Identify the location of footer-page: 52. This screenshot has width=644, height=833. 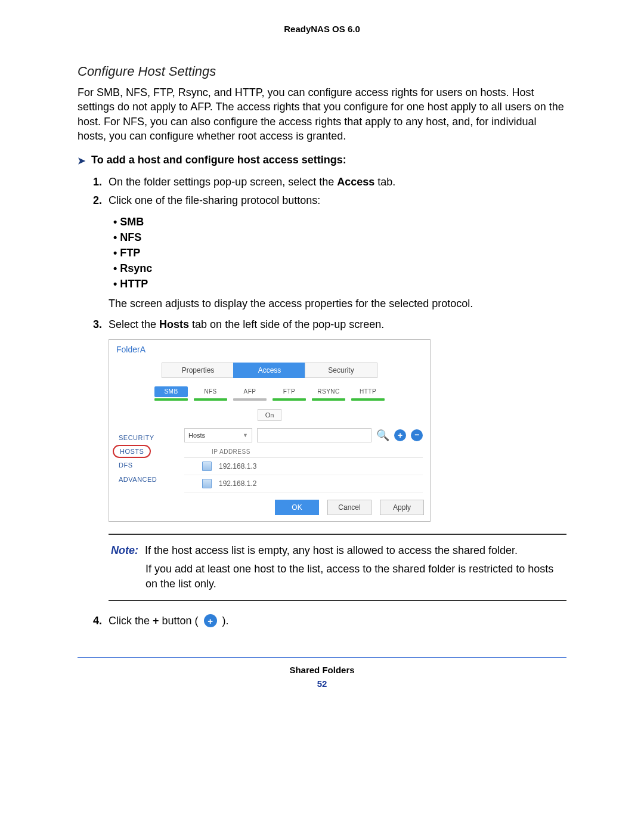
(322, 683).